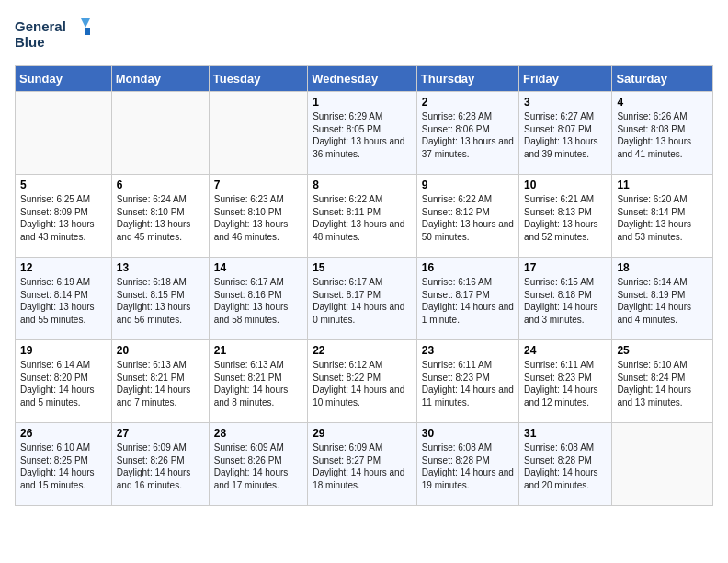 Image resolution: width=728 pixels, height=563 pixels. I want to click on week-row-5: 26Sunrise: 6:10 AMSunset: 8:25 PMDayligh…, so click(364, 465).